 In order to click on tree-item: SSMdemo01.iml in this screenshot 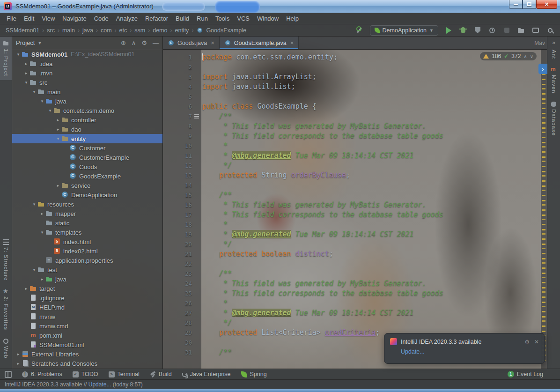, I will do `click(87, 345)`.